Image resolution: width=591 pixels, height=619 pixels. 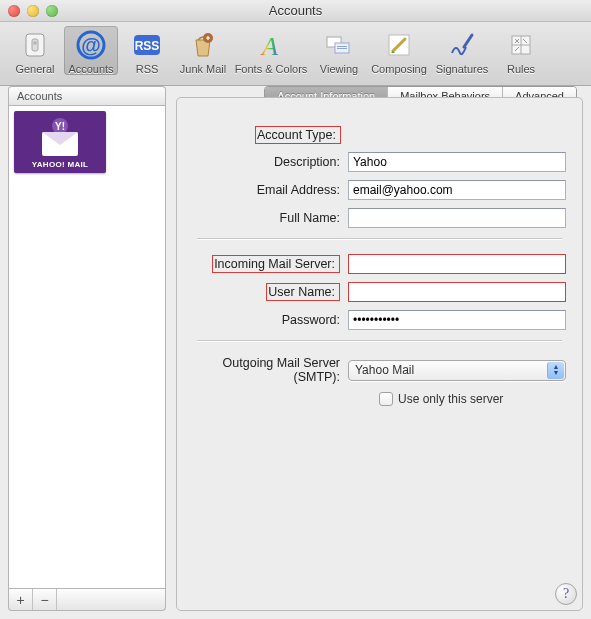 I want to click on rss-icon: RSS, so click(x=147, y=45).